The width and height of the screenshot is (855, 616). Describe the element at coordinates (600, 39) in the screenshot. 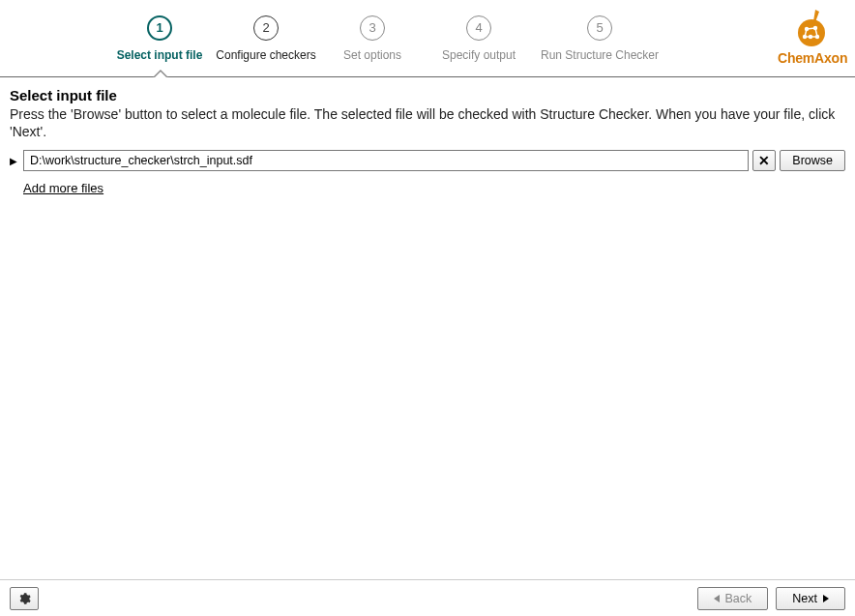

I see `step-5: 5 Run Structure Checker` at that location.